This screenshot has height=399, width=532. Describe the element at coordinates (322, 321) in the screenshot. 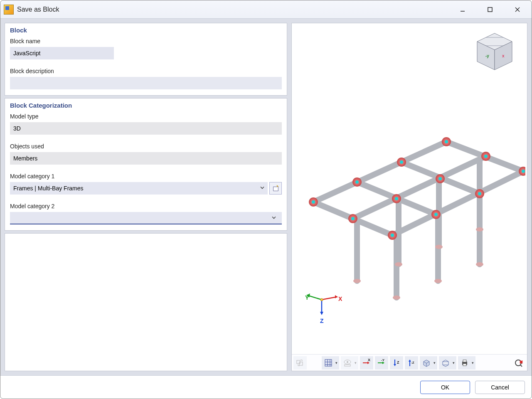

I see `axis-z-label: Z` at that location.